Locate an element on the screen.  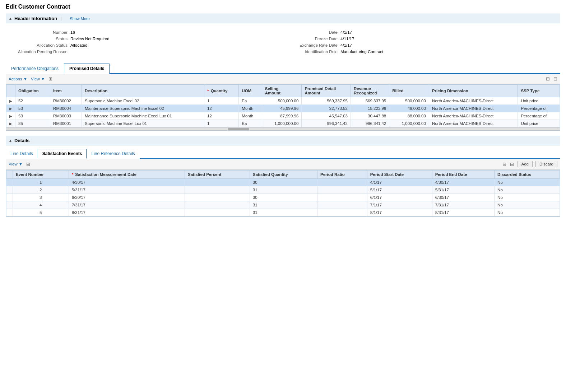
quantity-cell: 1 is located at coordinates (221, 101).